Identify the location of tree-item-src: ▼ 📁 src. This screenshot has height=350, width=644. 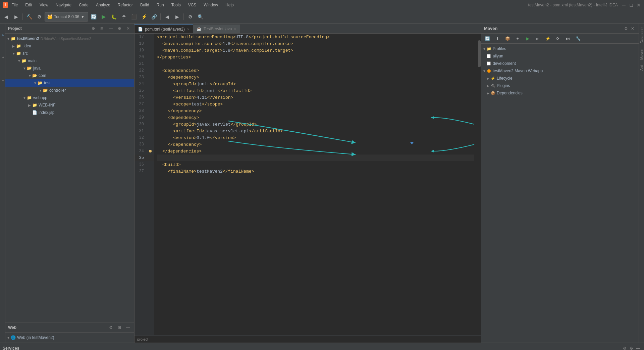
(70, 53).